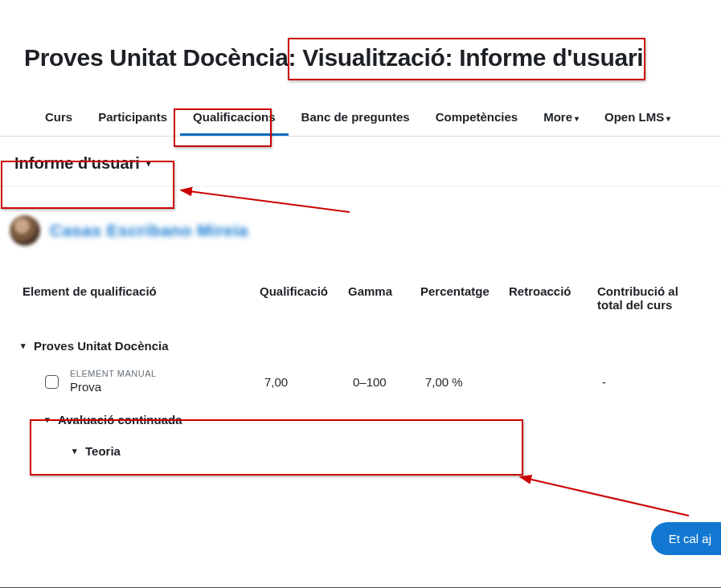 The height and width of the screenshot is (588, 721). What do you see at coordinates (360, 382) in the screenshot?
I see `grade-item-row: ELEMENT MANUAL Prova 7,00 0–100 7,00 % -` at bounding box center [360, 382].